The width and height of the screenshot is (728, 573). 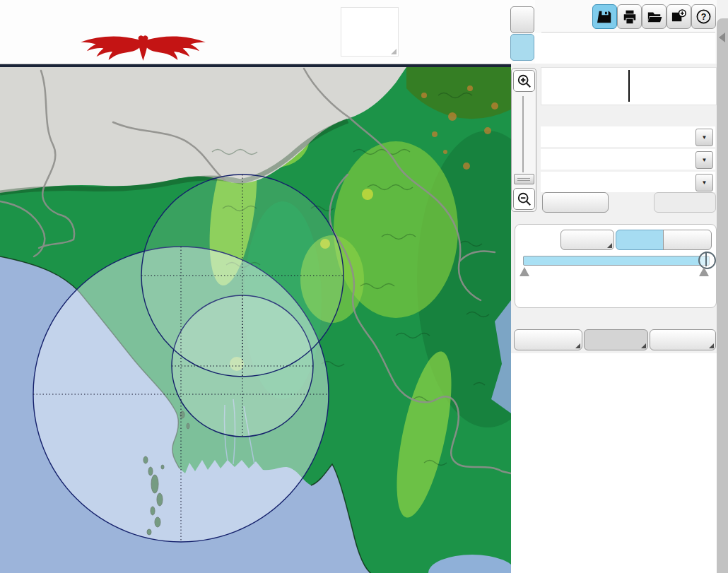 I want to click on open-file-button, so click(x=654, y=17).